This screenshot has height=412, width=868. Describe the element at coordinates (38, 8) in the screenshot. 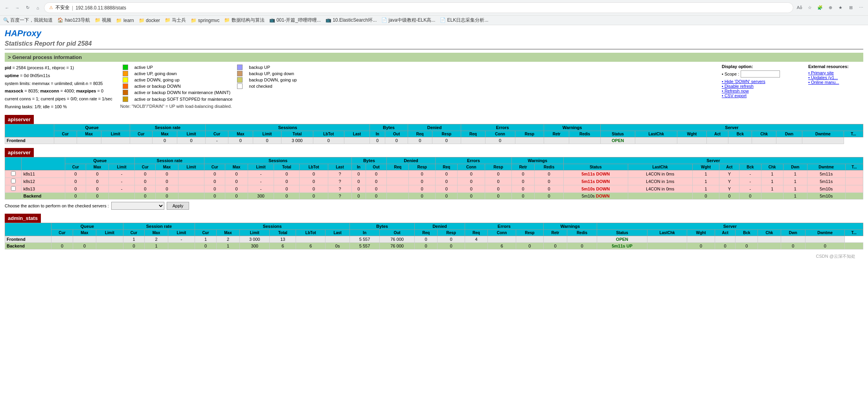

I see `home-button: ⌂` at that location.